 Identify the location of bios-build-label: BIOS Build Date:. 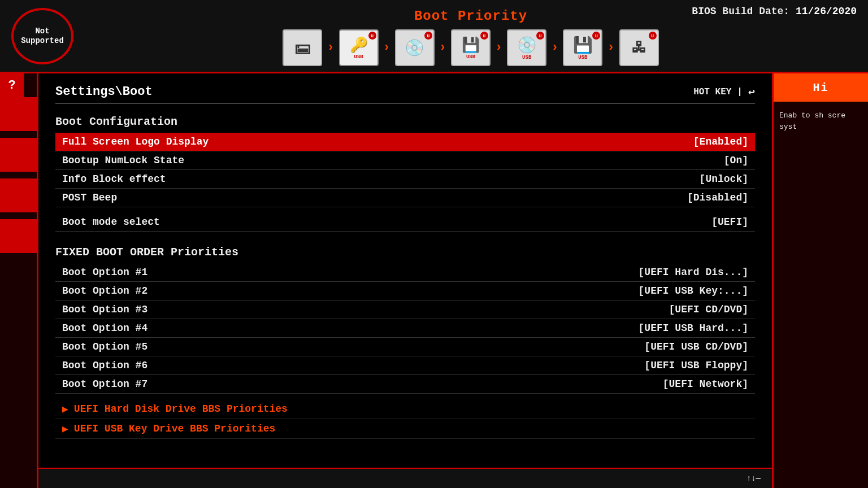
(740, 11).